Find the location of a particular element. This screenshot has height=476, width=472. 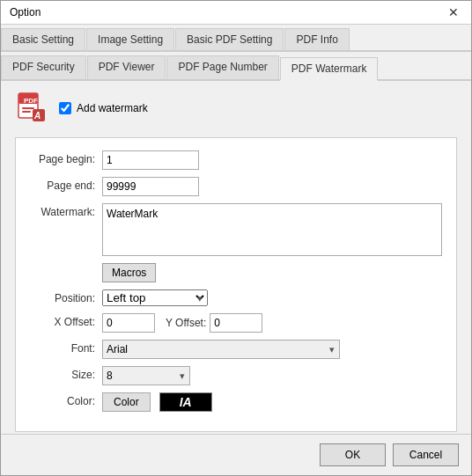

size-select: 6 7 8 9 10 12 is located at coordinates (146, 376).